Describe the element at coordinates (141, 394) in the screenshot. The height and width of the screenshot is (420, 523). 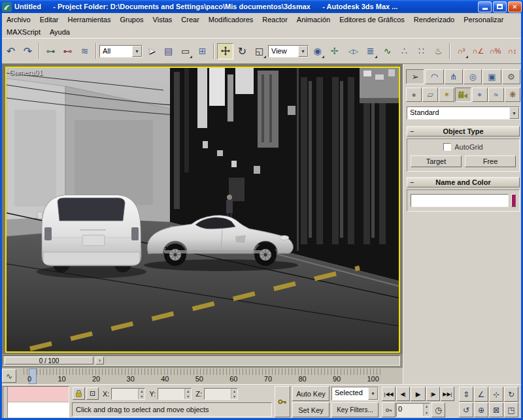
I see `x-spinner: ▲▼` at that location.